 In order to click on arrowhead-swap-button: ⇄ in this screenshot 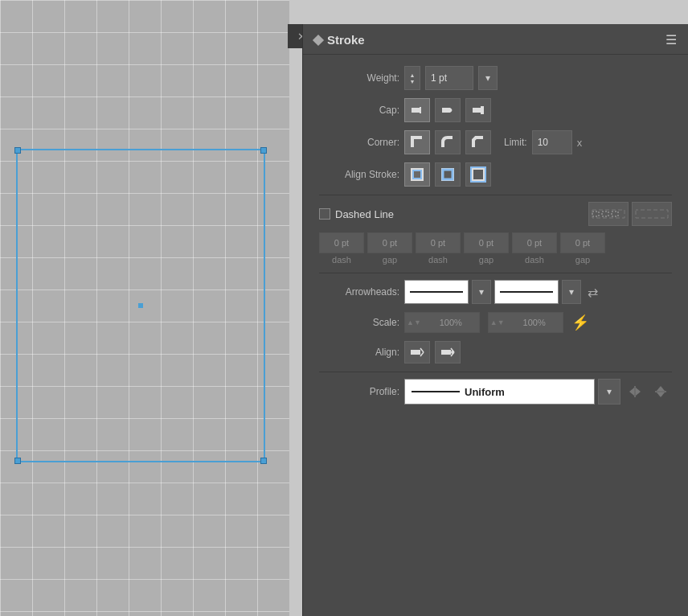, I will do `click(593, 293)`.